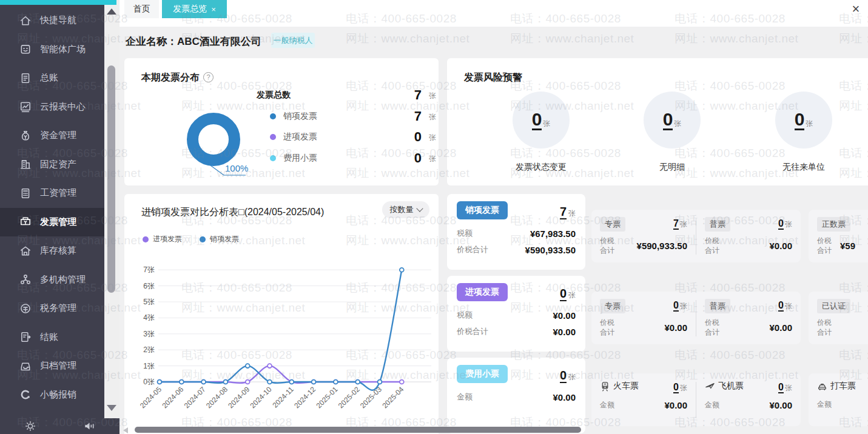 This screenshot has height=434, width=868. Describe the element at coordinates (163, 239) in the screenshot. I see `chart-legend-进项发票: 进项发票` at that location.